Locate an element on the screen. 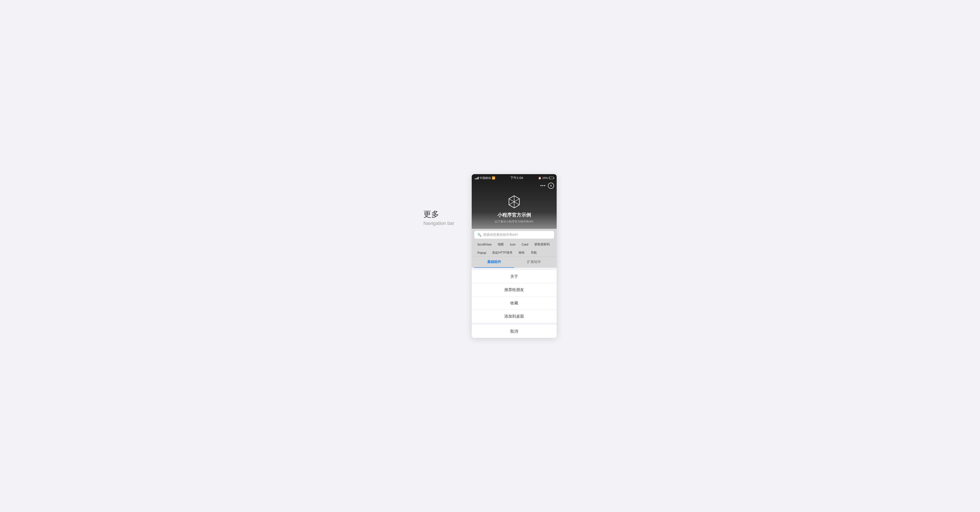 The image size is (980, 512). menu-section: 关于 推荐给朋友 收藏 添加到桌面 取消 is located at coordinates (514, 303).